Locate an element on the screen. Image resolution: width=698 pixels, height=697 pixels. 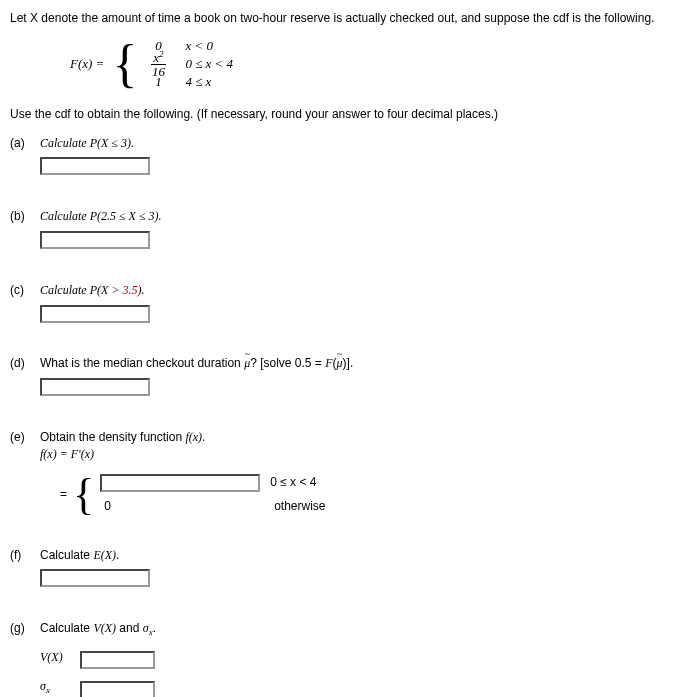
answer-input-g-vx is located at coordinates (118, 660).